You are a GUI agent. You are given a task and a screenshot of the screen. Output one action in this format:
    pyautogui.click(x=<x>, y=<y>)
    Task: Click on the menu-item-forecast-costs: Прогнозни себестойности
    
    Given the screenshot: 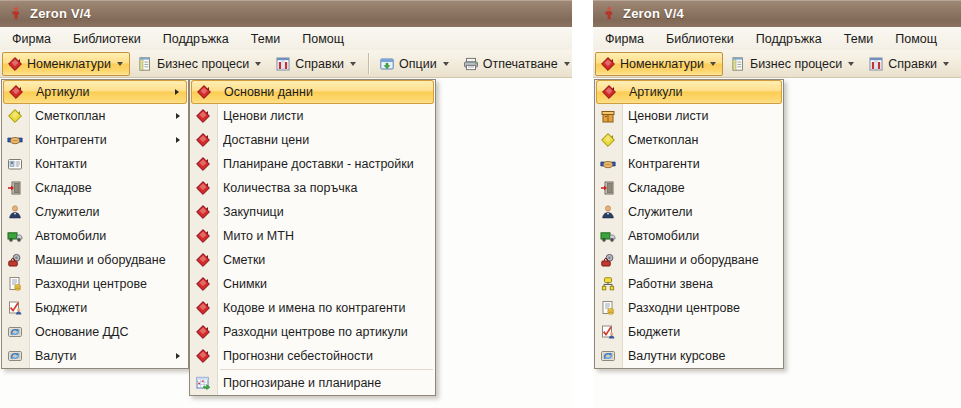 What is the action you would take?
    pyautogui.click(x=312, y=356)
    